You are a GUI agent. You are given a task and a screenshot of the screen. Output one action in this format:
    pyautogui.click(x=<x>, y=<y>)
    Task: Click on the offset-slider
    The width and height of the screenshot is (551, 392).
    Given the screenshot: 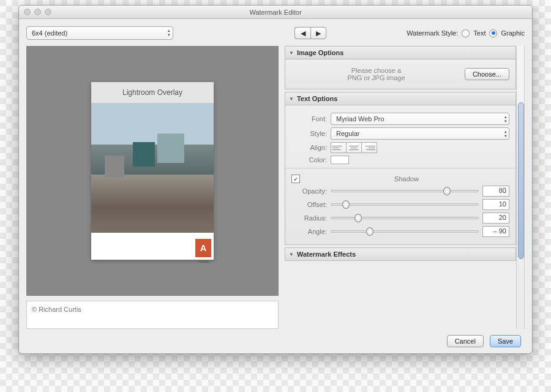 What is the action you would take?
    pyautogui.click(x=405, y=205)
    